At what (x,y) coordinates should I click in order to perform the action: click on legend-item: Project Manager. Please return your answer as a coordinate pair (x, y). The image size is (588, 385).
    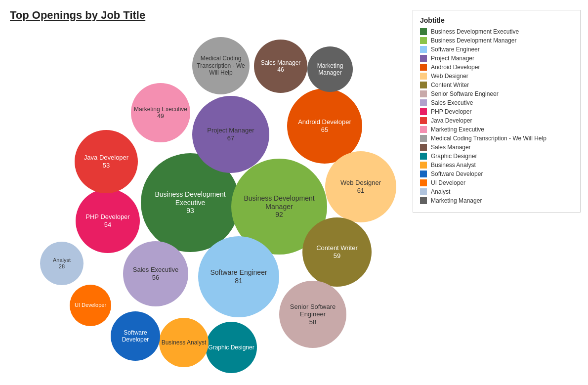
    Looking at the image, I should click on (497, 58).